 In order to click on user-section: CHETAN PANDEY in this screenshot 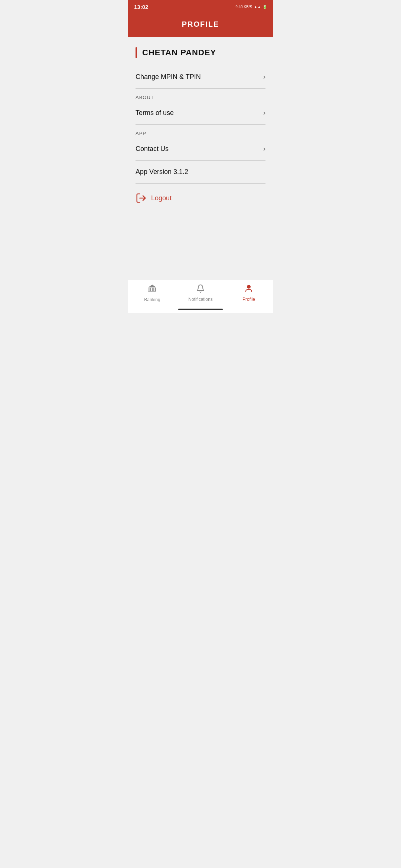, I will do `click(200, 51)`.